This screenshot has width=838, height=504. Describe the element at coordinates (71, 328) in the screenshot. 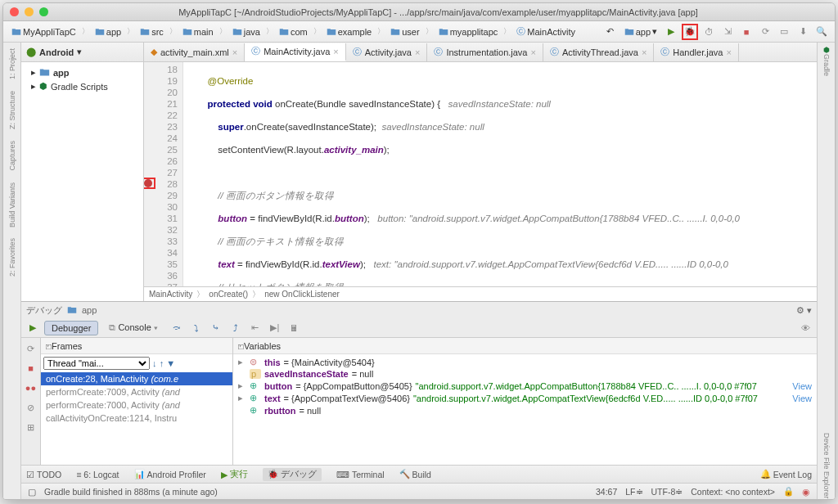

I see `debugger-tab: Debugger` at that location.